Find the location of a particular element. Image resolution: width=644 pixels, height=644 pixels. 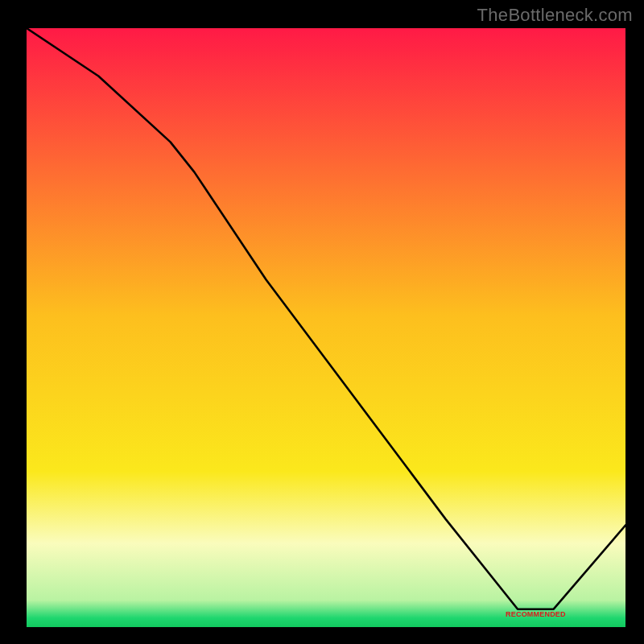

recommended-label: RECOMMENDED is located at coordinates (536, 614).